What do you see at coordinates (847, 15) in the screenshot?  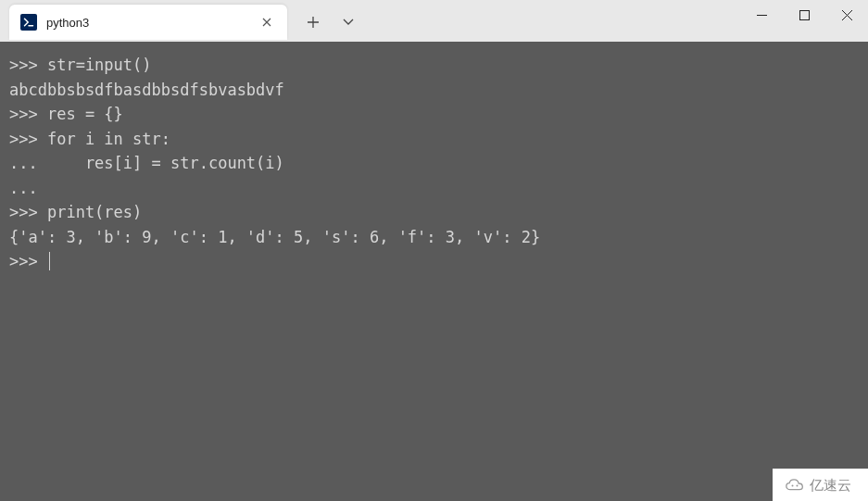 I see `close-window-button` at bounding box center [847, 15].